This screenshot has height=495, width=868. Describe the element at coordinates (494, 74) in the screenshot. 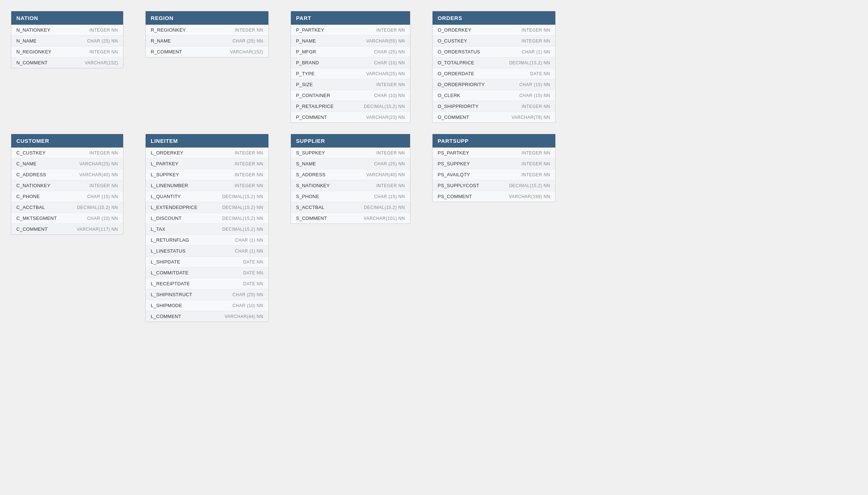

I see `table-row: O_ORDERDATEDATE NN` at that location.